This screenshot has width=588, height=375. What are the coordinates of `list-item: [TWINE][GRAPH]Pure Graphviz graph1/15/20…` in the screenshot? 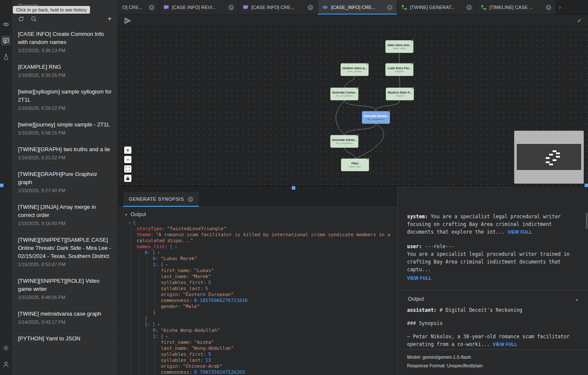 It's located at (65, 182).